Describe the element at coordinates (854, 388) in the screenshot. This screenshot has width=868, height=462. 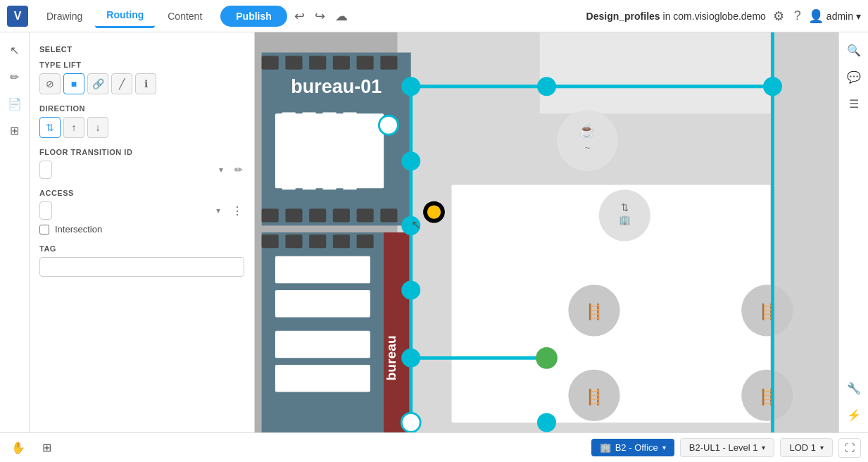
I see `tools-icon-button: 🔧` at that location.